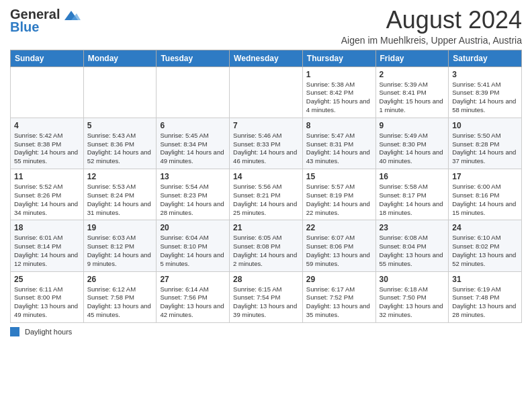 The width and height of the screenshot is (532, 411). What do you see at coordinates (266, 92) in the screenshot?
I see `calendar-cell-w1-d4` at bounding box center [266, 92].